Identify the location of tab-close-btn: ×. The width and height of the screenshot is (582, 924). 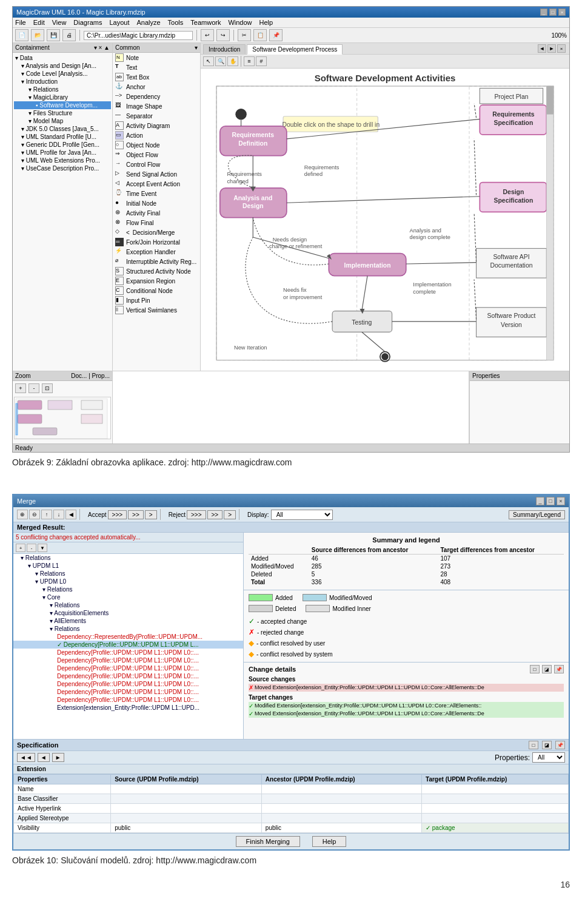
(561, 49).